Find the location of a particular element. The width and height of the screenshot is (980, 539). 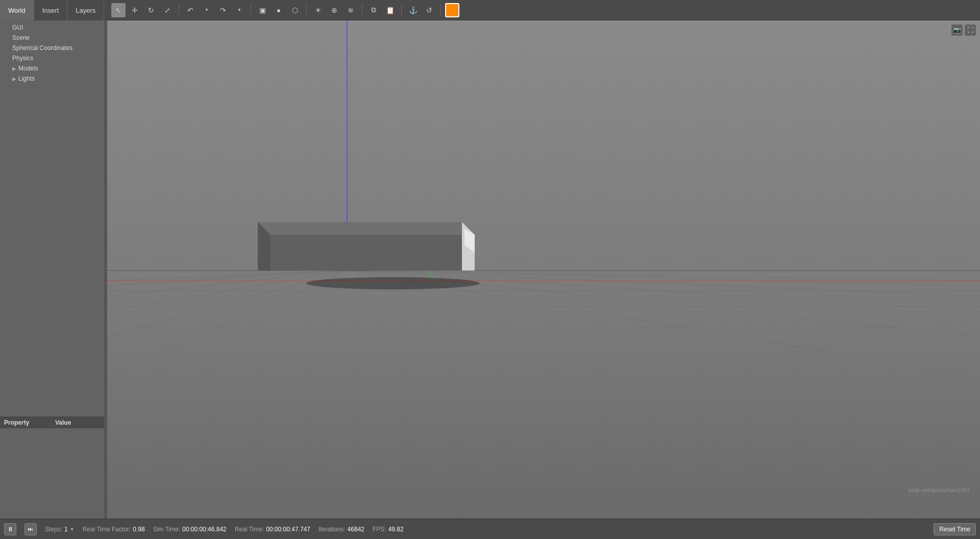

move-tool-button: ✛ is located at coordinates (135, 10).